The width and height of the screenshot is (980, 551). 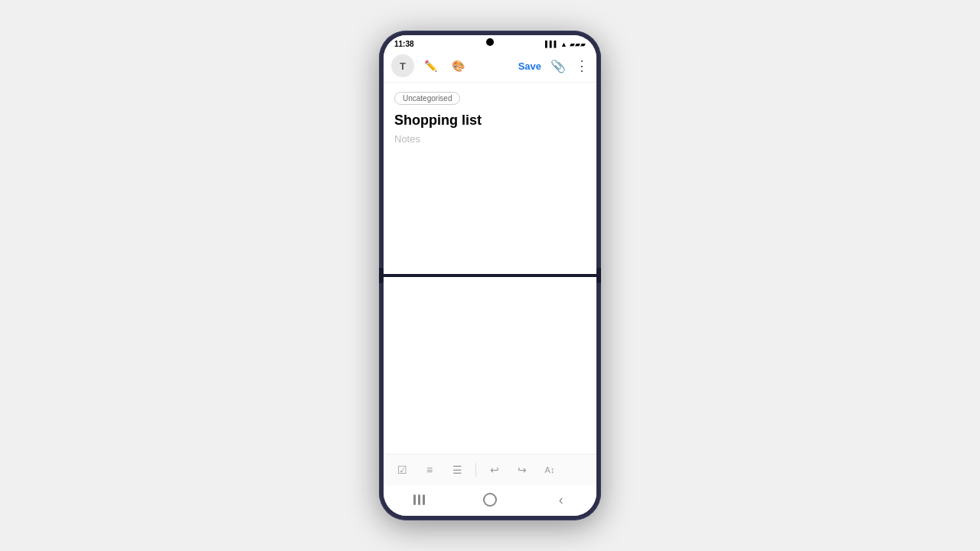 What do you see at coordinates (402, 470) in the screenshot?
I see `checkbox-insert-button: ☑` at bounding box center [402, 470].